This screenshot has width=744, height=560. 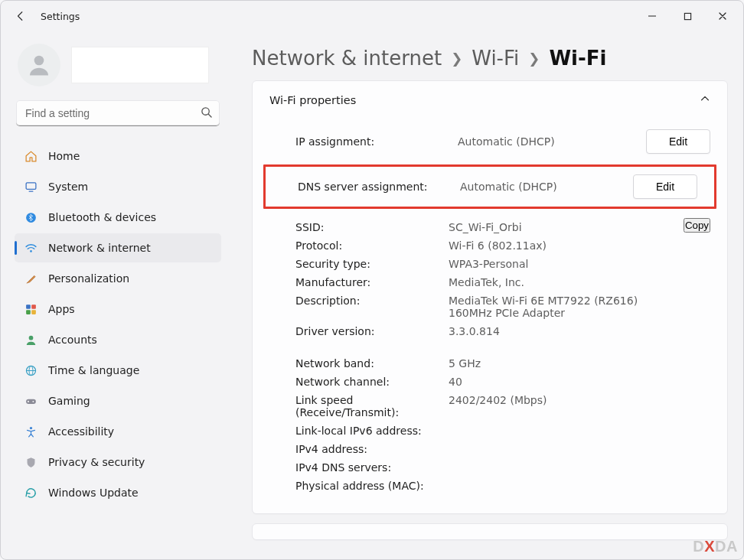 What do you see at coordinates (687, 16) in the screenshot?
I see `maximize-button` at bounding box center [687, 16].